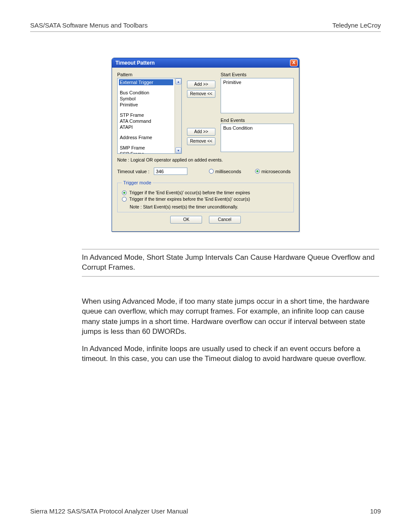 The height and width of the screenshot is (532, 411). What do you see at coordinates (149, 116) in the screenshot?
I see `pattern-listbox: External TriggerBus ConditionSymbolPrimi…` at bounding box center [149, 116].